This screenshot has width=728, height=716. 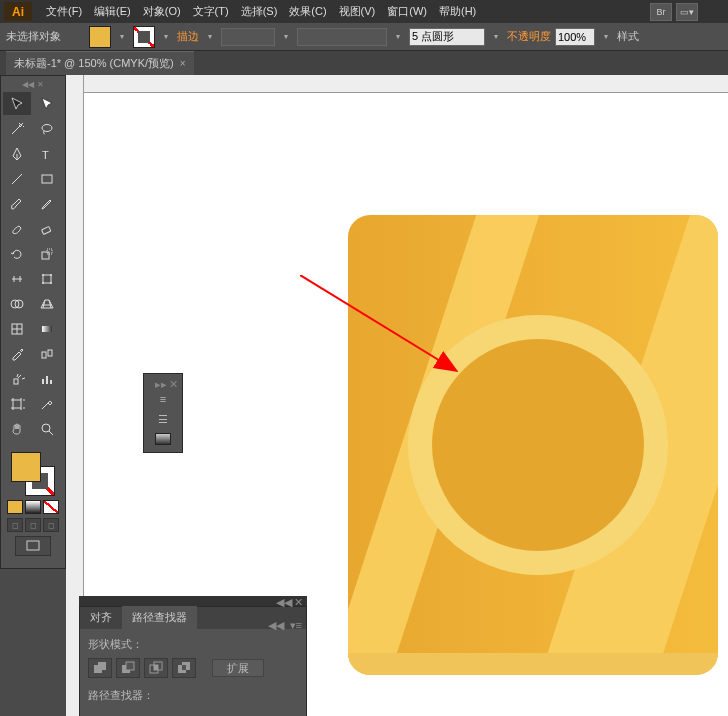 What do you see at coordinates (364, 37) in the screenshot?
I see `control-bar: 未选择对象 ▾ ▾ 描边 ▾ ▾ ▾ ▾ 不透明度 ▾ 样式` at bounding box center [364, 37].